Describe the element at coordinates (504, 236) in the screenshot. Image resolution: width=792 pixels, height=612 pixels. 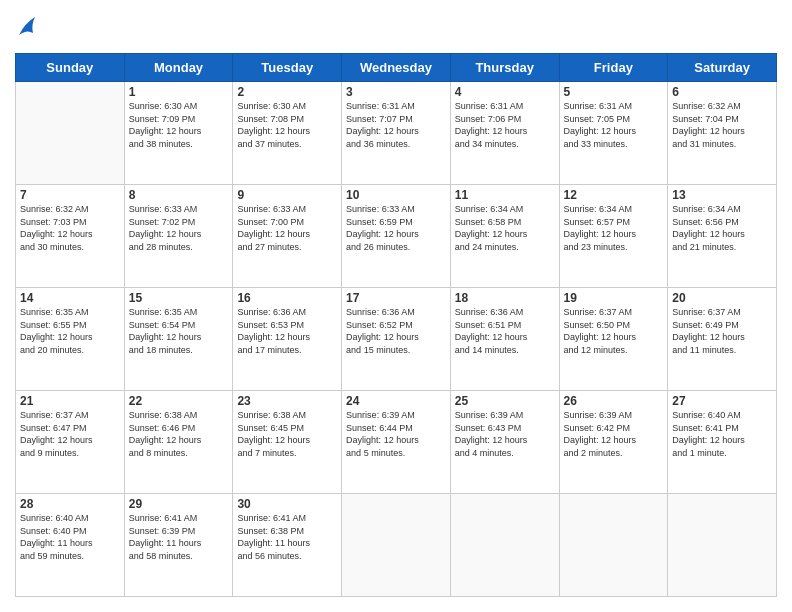
I see `calendar-cell: 11Sunrise: 6:34 AM Sunset: 6:58 PM Dayli…` at that location.